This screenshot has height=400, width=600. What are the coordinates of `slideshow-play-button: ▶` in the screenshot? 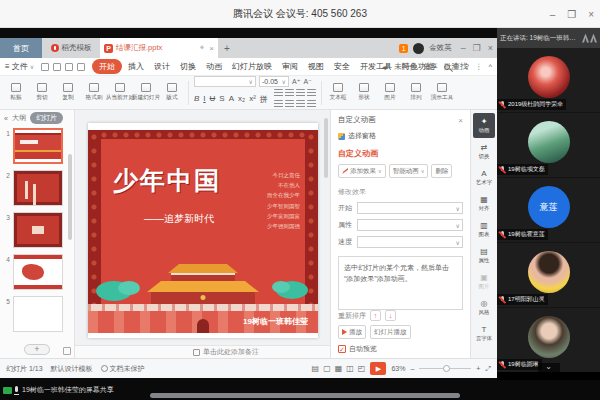 It's located at (378, 368).